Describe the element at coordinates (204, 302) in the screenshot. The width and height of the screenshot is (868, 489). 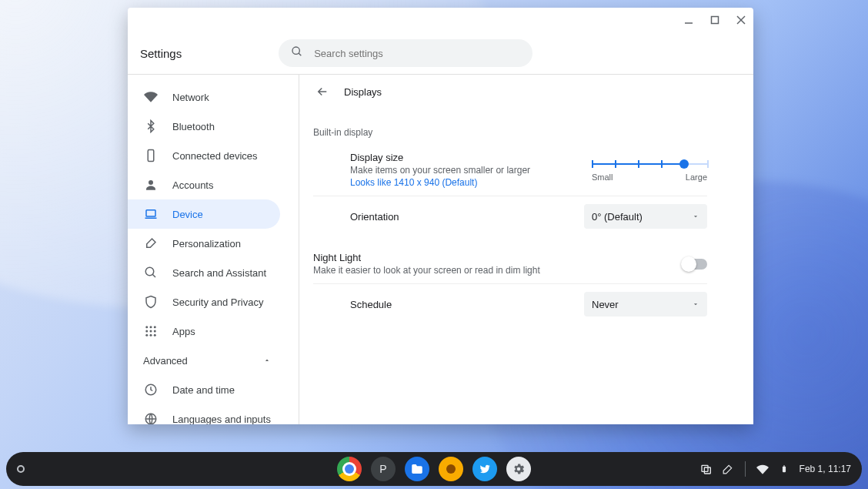
I see `sidebar-item-security-privacy: Security and Privacy` at that location.